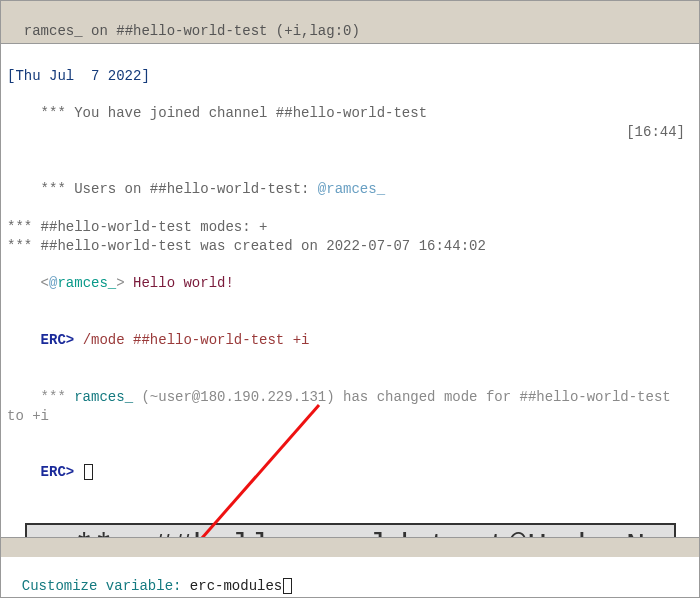  What do you see at coordinates (350, 58) in the screenshot?
I see `spacer` at bounding box center [350, 58].